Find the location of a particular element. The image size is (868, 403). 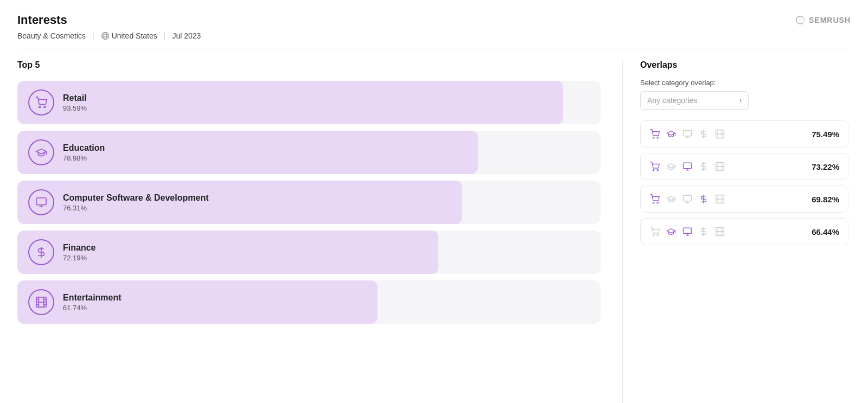

bar-item-entertainment: Entertainment 61.74% is located at coordinates (309, 302).